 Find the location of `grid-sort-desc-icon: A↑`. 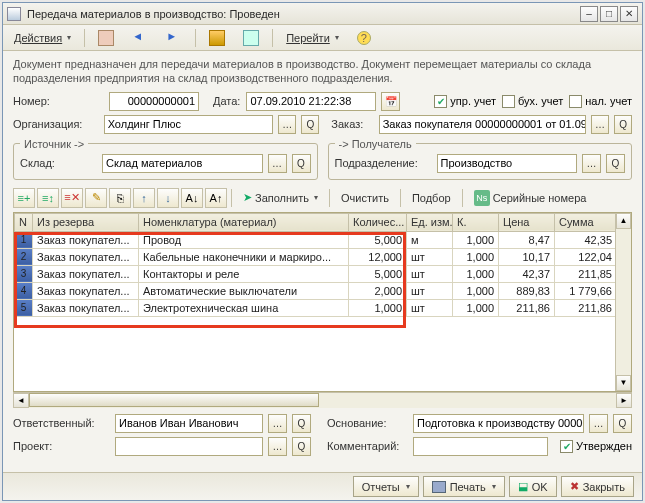

grid-sort-desc-icon: A↑ is located at coordinates (216, 198).